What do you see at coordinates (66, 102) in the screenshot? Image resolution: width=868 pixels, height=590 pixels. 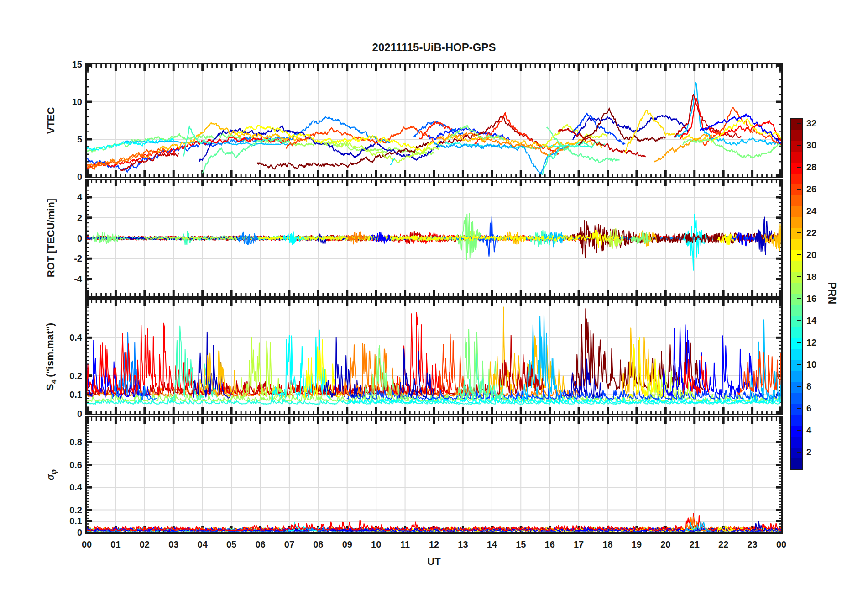 I see `y-tick-label-vtec: 10` at bounding box center [66, 102].